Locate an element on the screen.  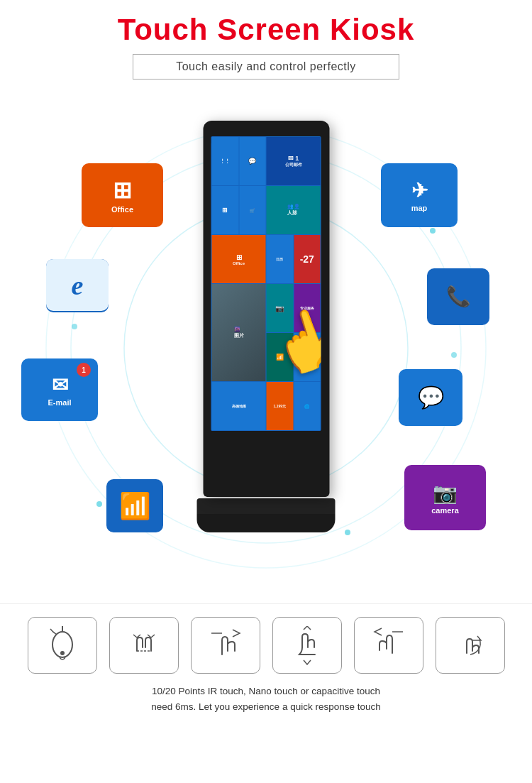
camera-icon-symbol: 📷 is located at coordinates (445, 493).